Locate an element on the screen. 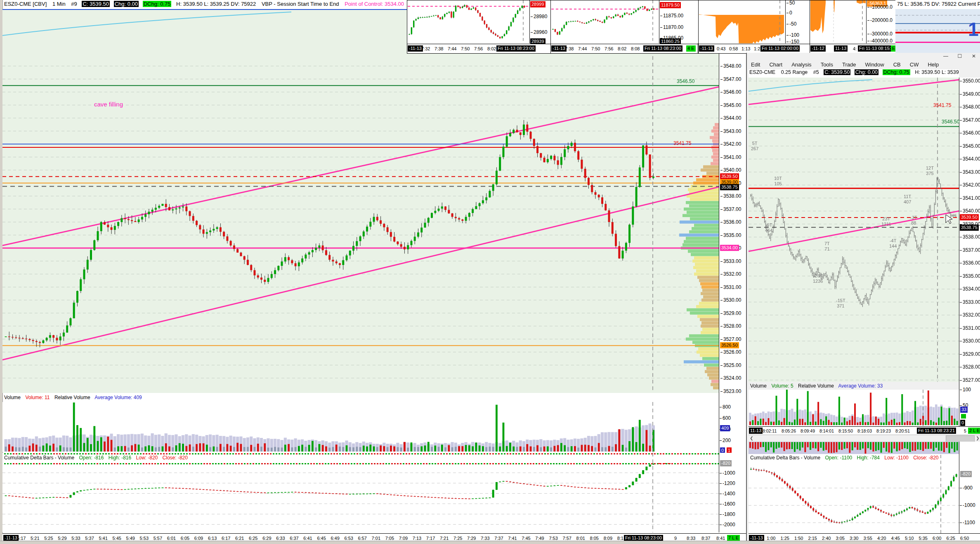 The image size is (980, 544). orange2-date-chip: -11-12 is located at coordinates (818, 49).